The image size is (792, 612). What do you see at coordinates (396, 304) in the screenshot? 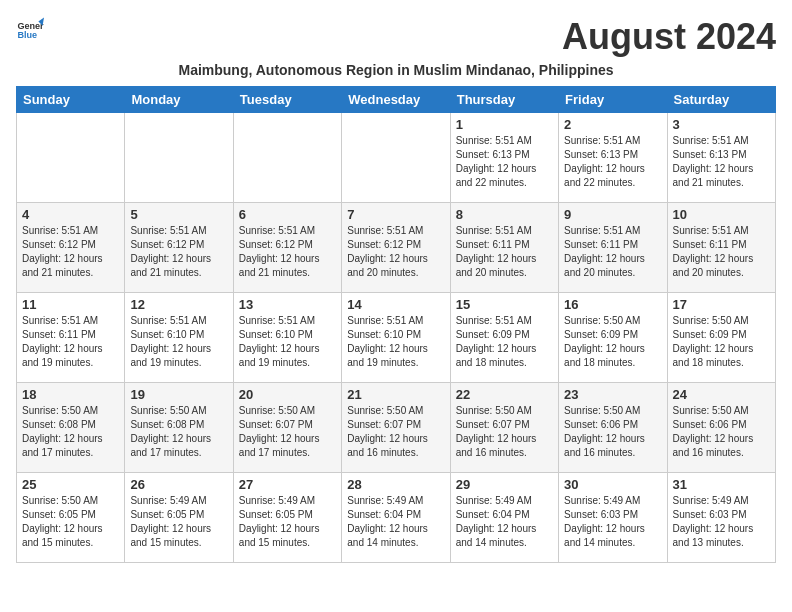
I see `day-number: 14` at bounding box center [396, 304].